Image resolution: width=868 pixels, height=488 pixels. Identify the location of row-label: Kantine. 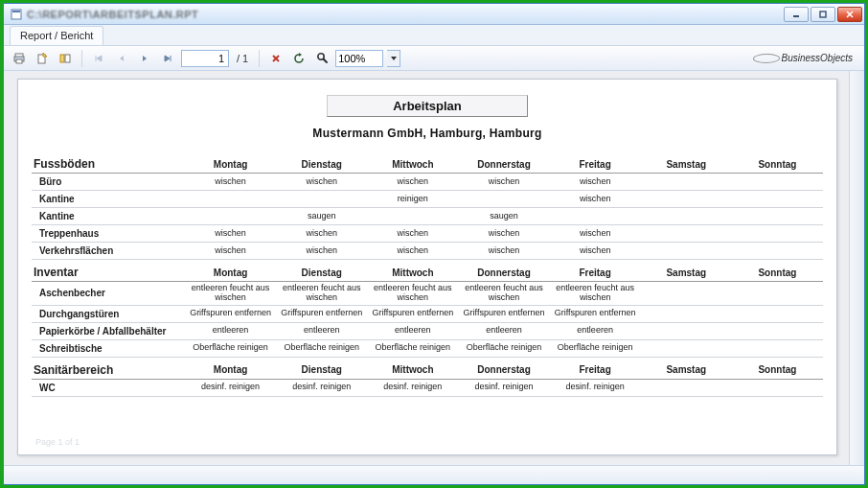
(108, 199).